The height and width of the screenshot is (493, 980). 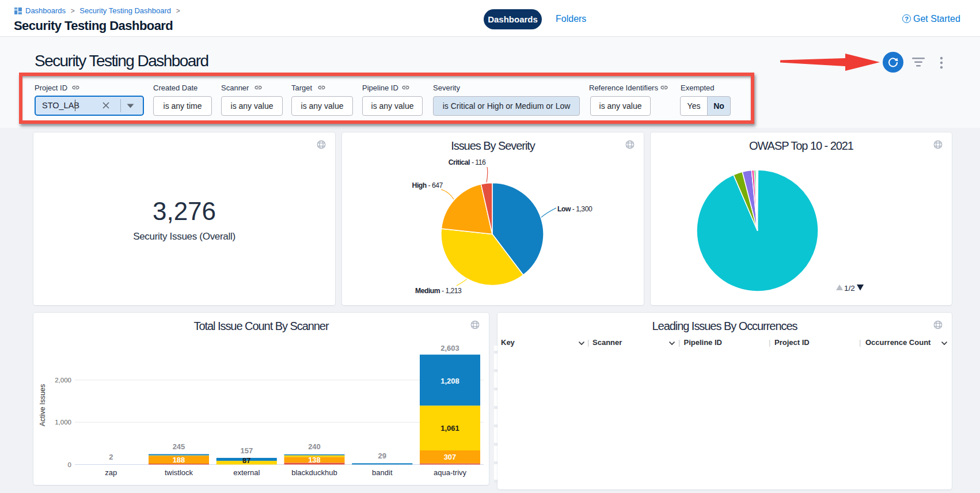 What do you see at coordinates (450, 472) in the screenshot?
I see `svg-text: aqua-trivy` at bounding box center [450, 472].